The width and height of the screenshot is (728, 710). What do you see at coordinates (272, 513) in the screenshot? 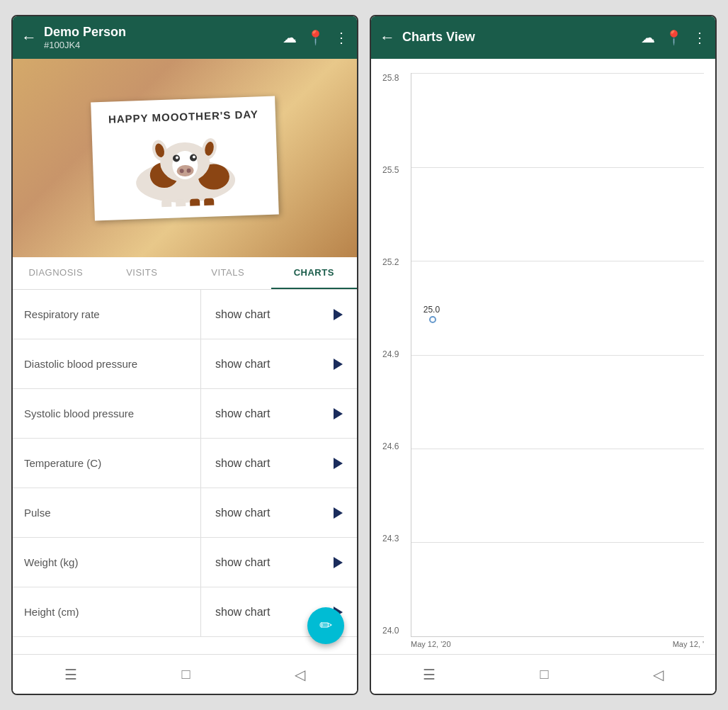
I see `vital-action-text-pulse: show chart` at bounding box center [272, 513].